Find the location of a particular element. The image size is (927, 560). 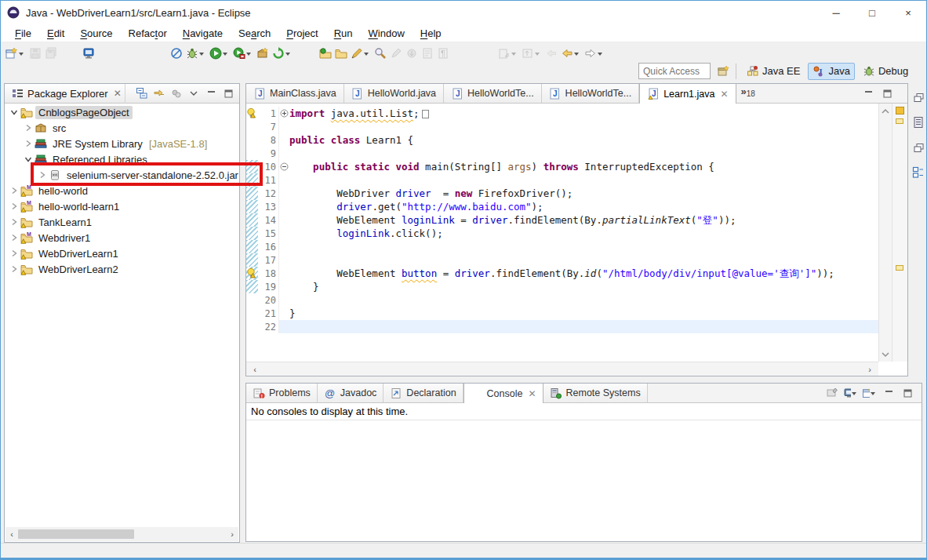

collapse-arrow-icon is located at coordinates (14, 112).